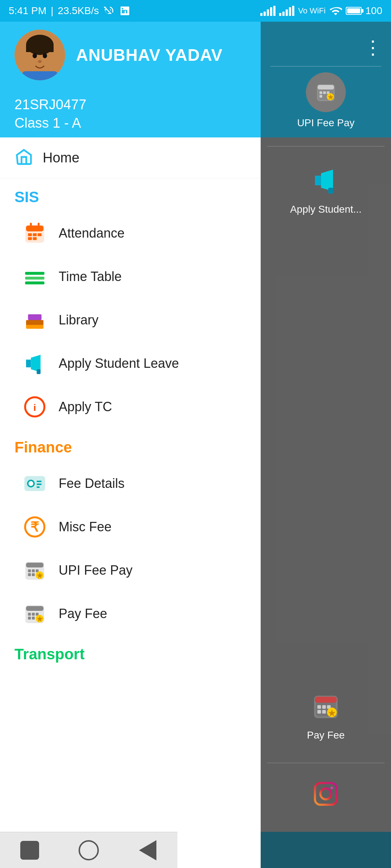 This screenshot has width=391, height=868. What do you see at coordinates (130, 277) in the screenshot?
I see `timetable-menu-item: Time Table` at bounding box center [130, 277].